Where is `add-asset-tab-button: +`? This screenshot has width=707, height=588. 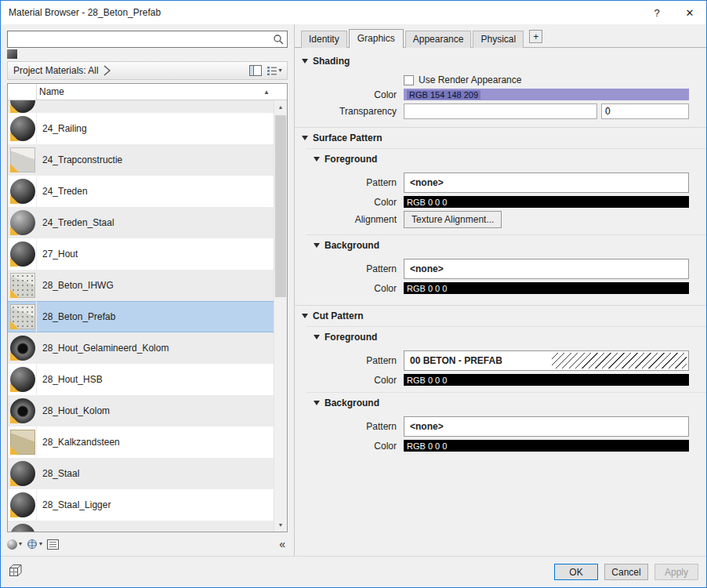
add-asset-tab-button: + is located at coordinates (536, 36).